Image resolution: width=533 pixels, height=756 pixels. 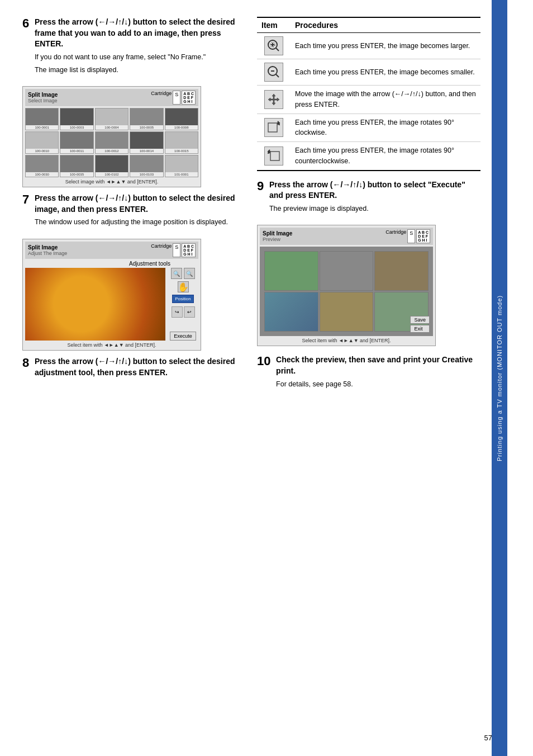 What do you see at coordinates (420, 324) in the screenshot?
I see `preview-save-exit-btns: Save Exit` at bounding box center [420, 324].